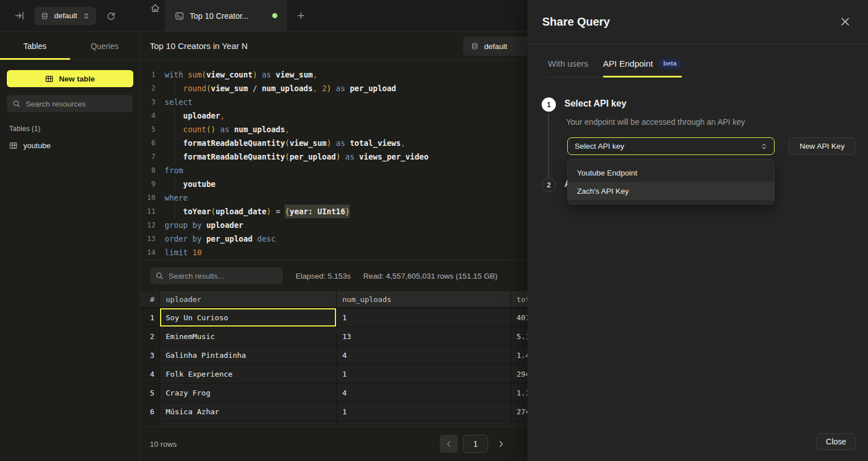 The image size is (868, 461). I want to click on sidebar-search-input: Search resources, so click(69, 104).